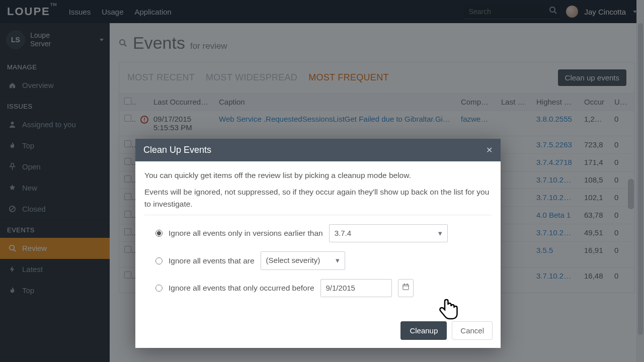 Image resolution: width=644 pixels, height=362 pixels. I want to click on option-versions-label: Ignore all events only in versions earli…, so click(246, 233).